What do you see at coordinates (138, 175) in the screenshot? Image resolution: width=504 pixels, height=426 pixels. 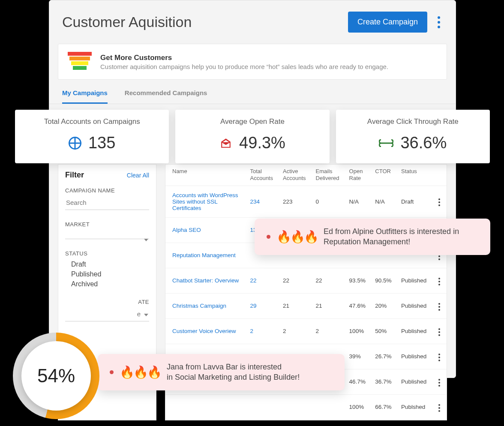 I see `clear-all-link: Clear All` at bounding box center [138, 175].